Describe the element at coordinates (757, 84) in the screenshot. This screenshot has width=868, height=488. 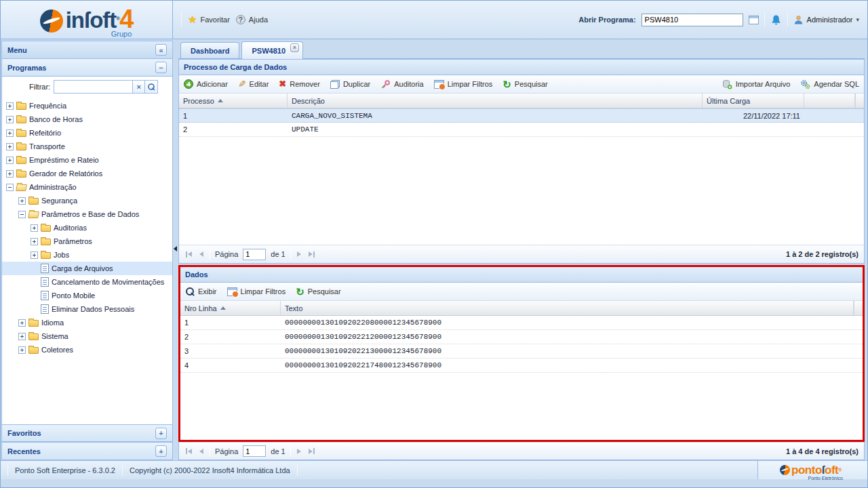
I see `importar-arquivo-button: Importar Arquivo` at that location.